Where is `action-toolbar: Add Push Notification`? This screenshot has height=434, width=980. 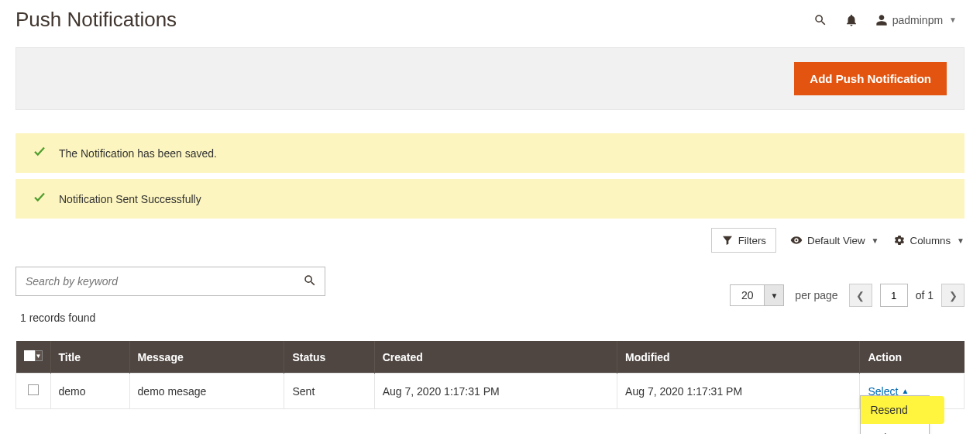 action-toolbar: Add Push Notification is located at coordinates (490, 79).